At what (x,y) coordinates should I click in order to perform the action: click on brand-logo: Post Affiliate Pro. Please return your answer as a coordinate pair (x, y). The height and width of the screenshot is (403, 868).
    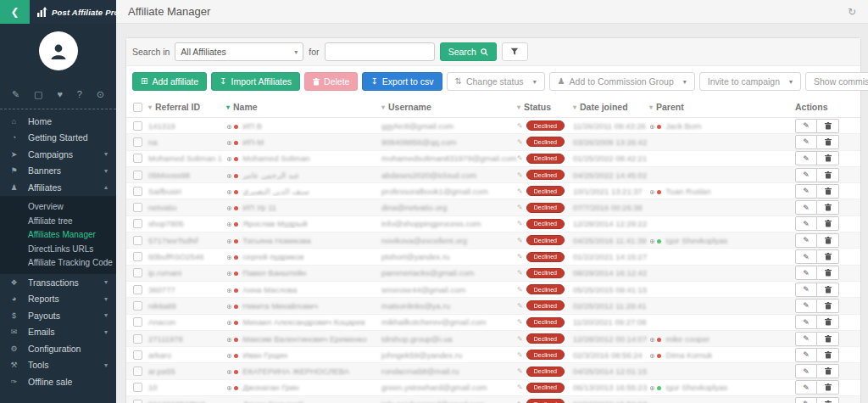
    Looking at the image, I should click on (75, 12).